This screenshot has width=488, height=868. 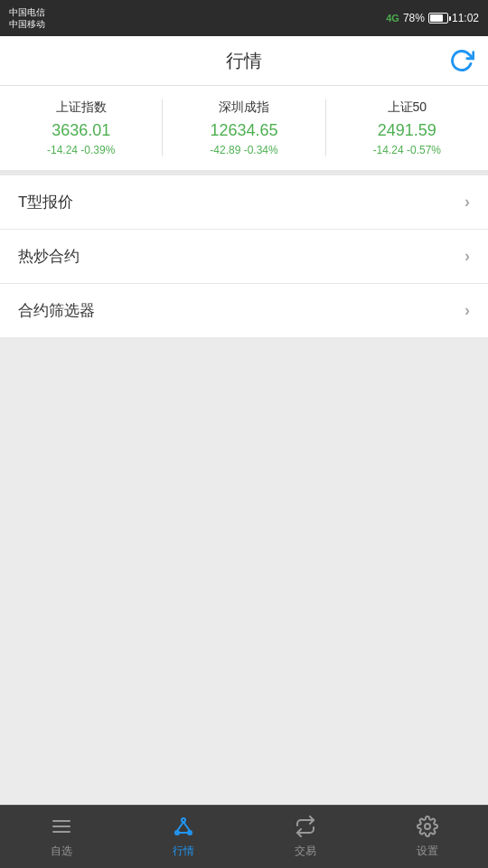 What do you see at coordinates (56, 311) in the screenshot?
I see `menu-label-2: 合约筛选器` at bounding box center [56, 311].